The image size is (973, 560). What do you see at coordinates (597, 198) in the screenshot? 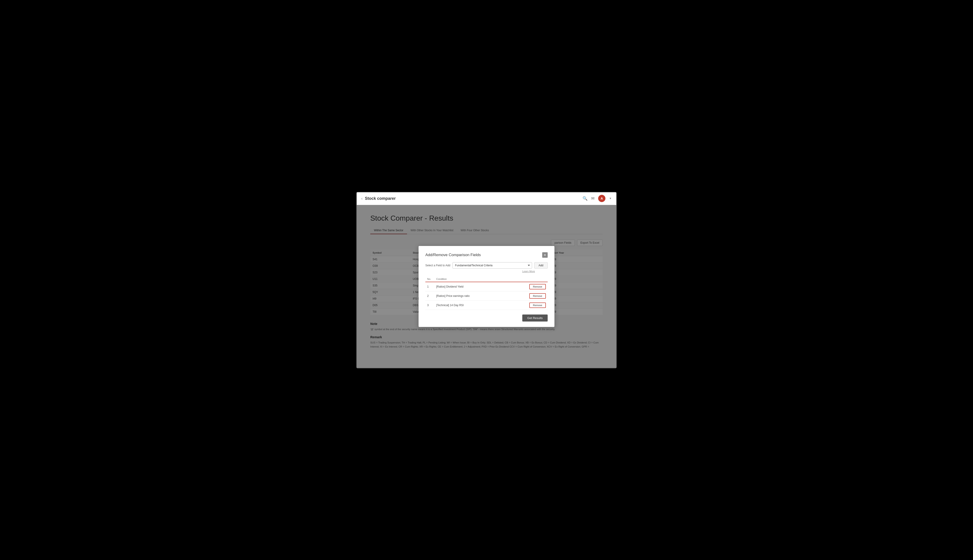
I see `header-right: 🔍 ✉ A ▼` at bounding box center [597, 198].